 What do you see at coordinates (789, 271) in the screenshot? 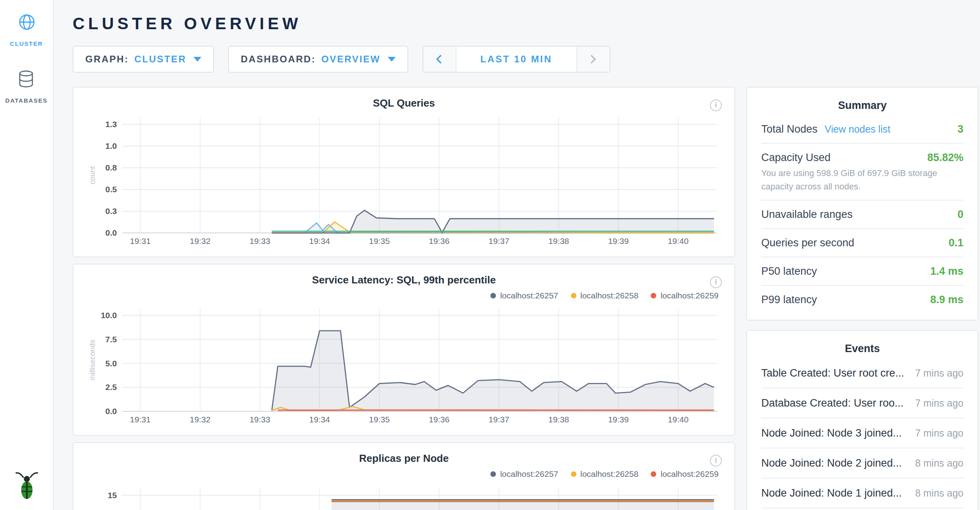
I see `summary-label: P50 latency` at bounding box center [789, 271].